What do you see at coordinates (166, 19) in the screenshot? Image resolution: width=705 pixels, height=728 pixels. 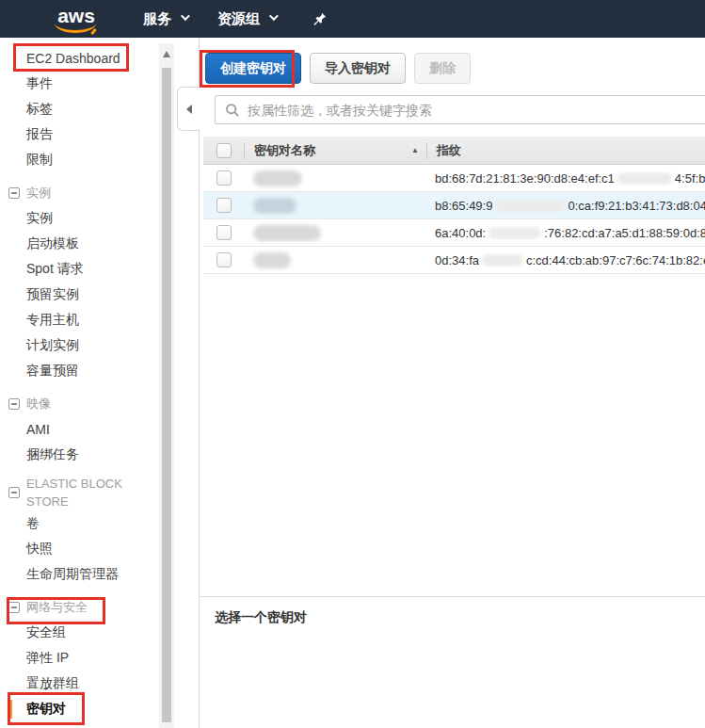 I see `nav-services-menu: 服务` at bounding box center [166, 19].